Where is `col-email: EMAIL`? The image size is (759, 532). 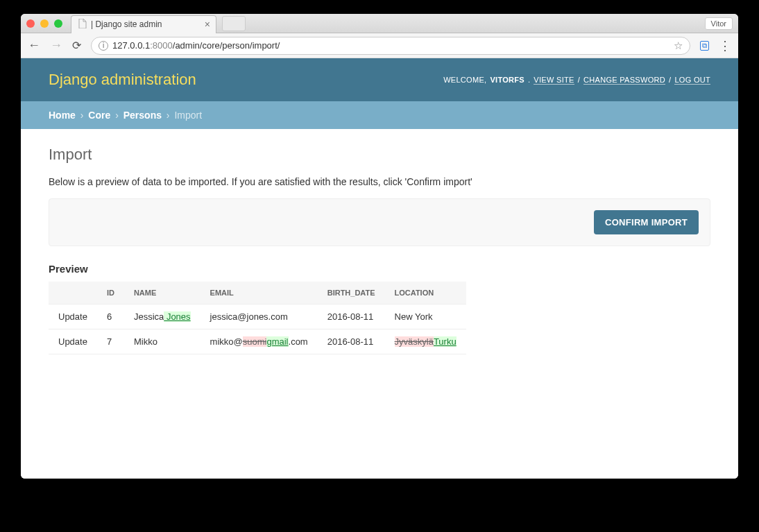
col-email: EMAIL is located at coordinates (259, 293).